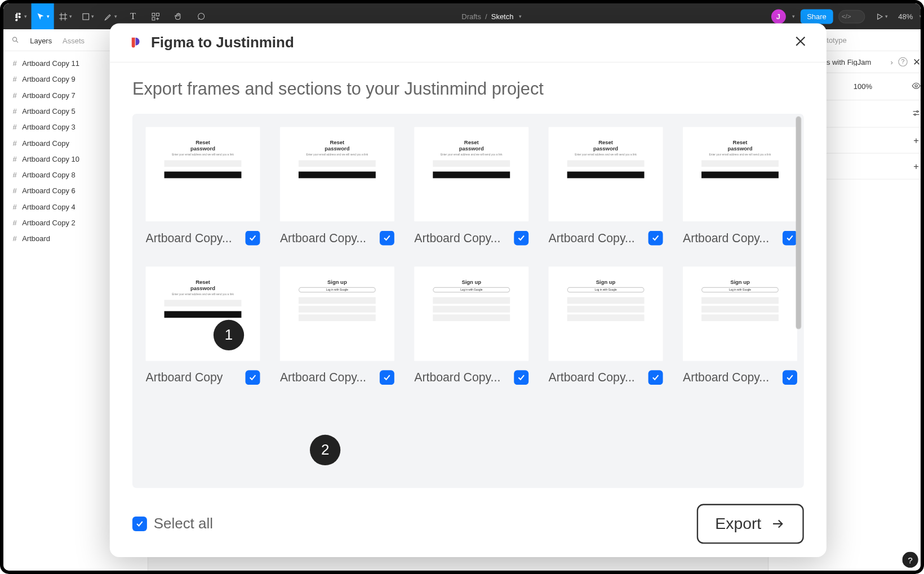 Image resolution: width=924 pixels, height=574 pixels. I want to click on shape-tool: ▾, so click(88, 16).